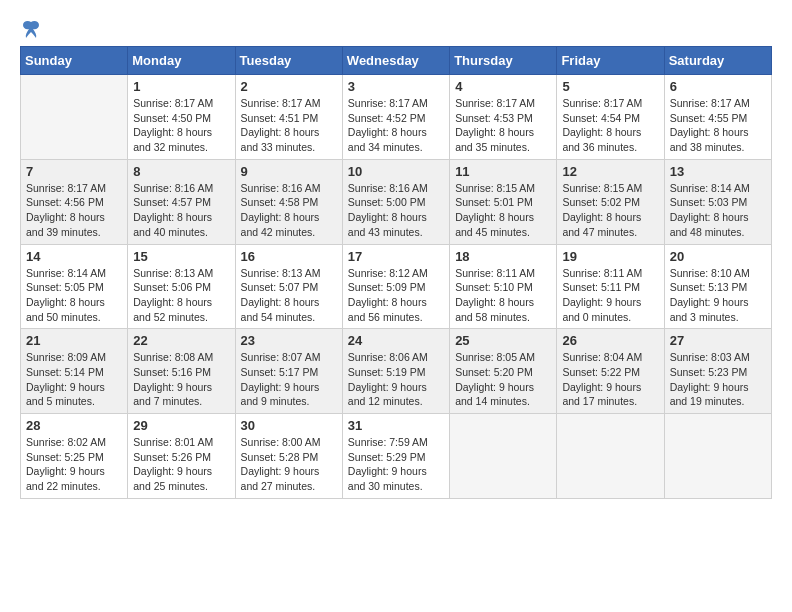  Describe the element at coordinates (396, 61) in the screenshot. I see `calendar-header-row: SundayMondayTuesdayWednesdayThursdayFrid…` at that location.